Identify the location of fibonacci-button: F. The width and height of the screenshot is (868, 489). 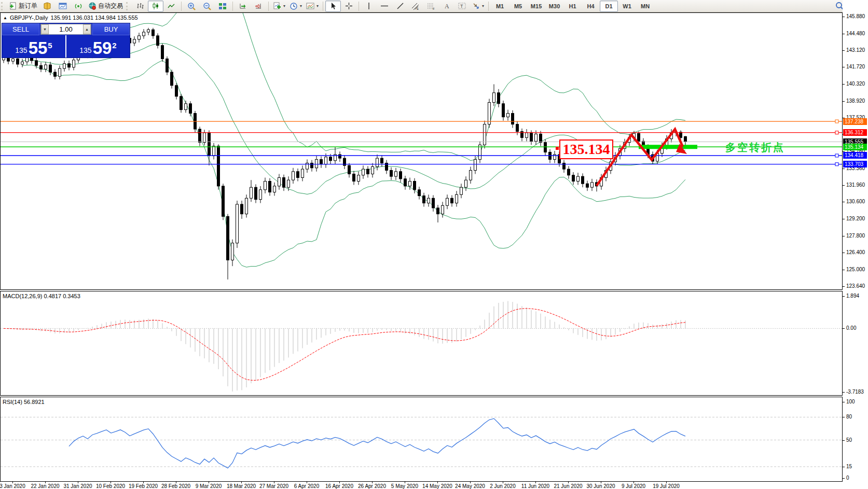
(431, 6).